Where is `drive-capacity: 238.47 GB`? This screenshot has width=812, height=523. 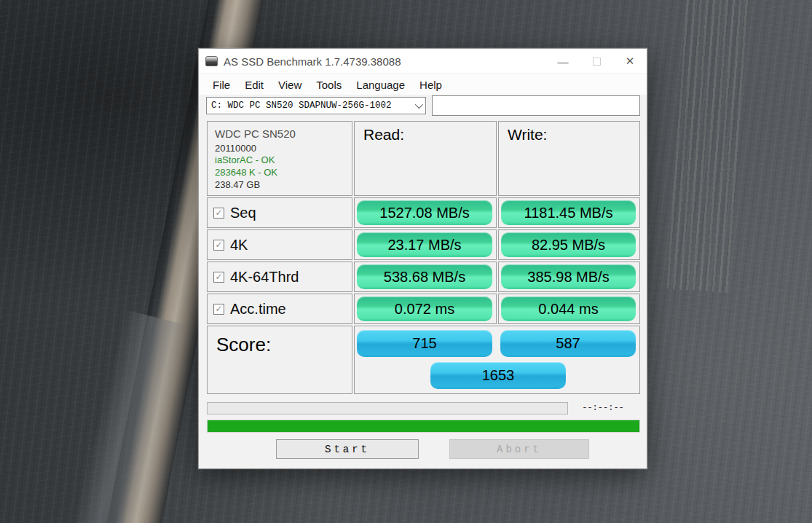 drive-capacity: 238.47 GB is located at coordinates (280, 185).